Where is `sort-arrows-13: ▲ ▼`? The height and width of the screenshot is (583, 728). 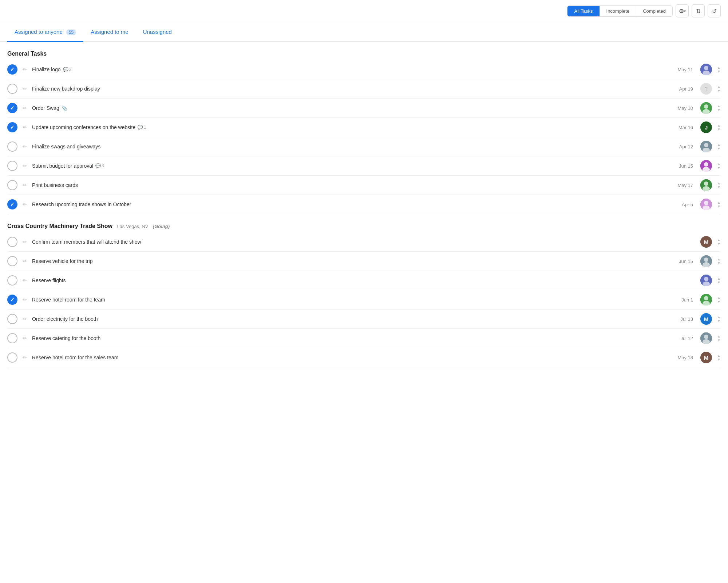 sort-arrows-13: ▲ ▼ is located at coordinates (719, 319).